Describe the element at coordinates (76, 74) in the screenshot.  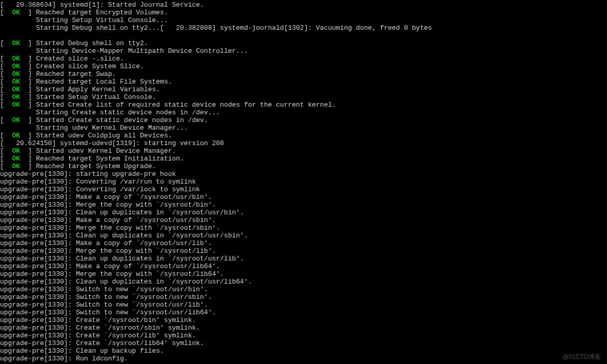
I see `console-message: Reached target Swap.` at that location.